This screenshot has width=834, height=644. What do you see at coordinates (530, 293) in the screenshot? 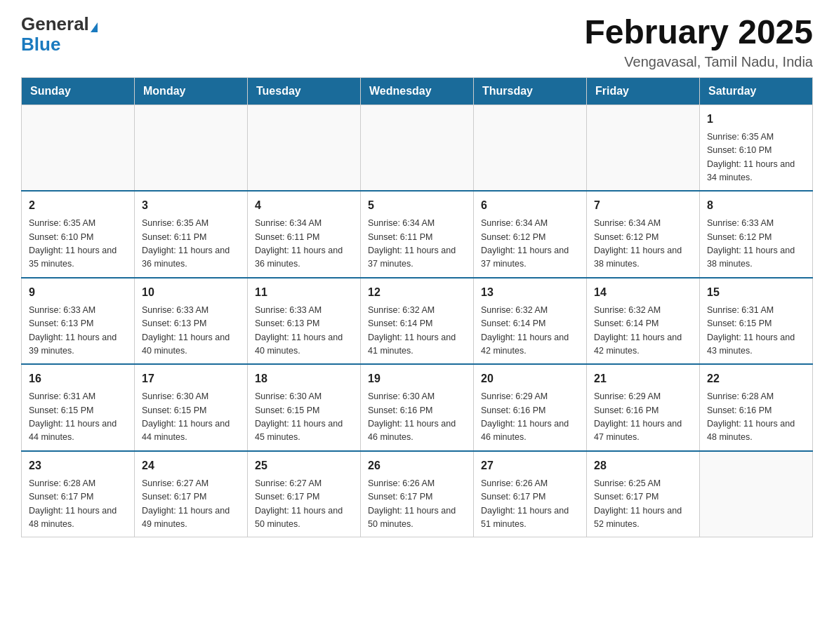
I see `day-number: 13` at bounding box center [530, 293].